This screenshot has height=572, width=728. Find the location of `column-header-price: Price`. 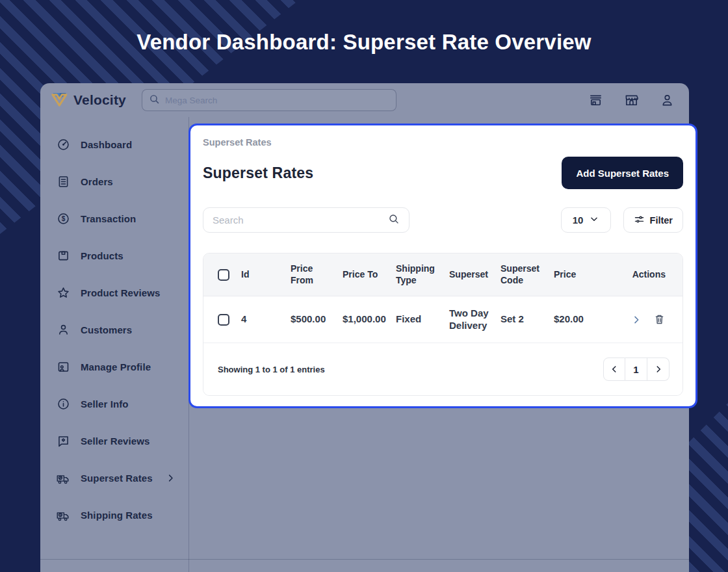

column-header-price: Price is located at coordinates (582, 275).